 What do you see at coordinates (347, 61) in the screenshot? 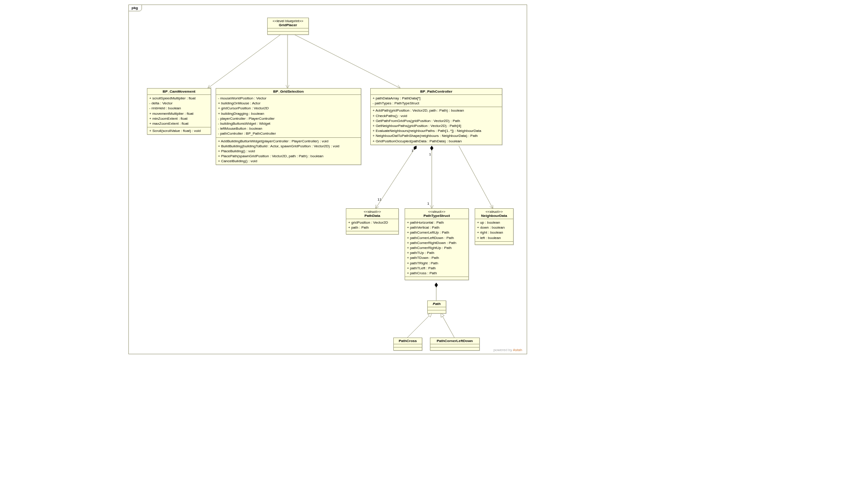
I see `assoc-gridplacer-pathctrl` at bounding box center [347, 61].